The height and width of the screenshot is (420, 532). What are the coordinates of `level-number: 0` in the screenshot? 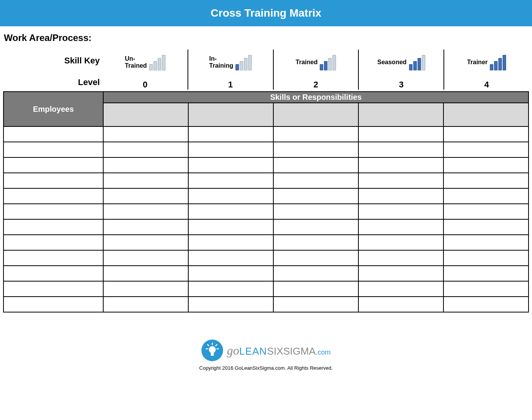 It's located at (145, 85).